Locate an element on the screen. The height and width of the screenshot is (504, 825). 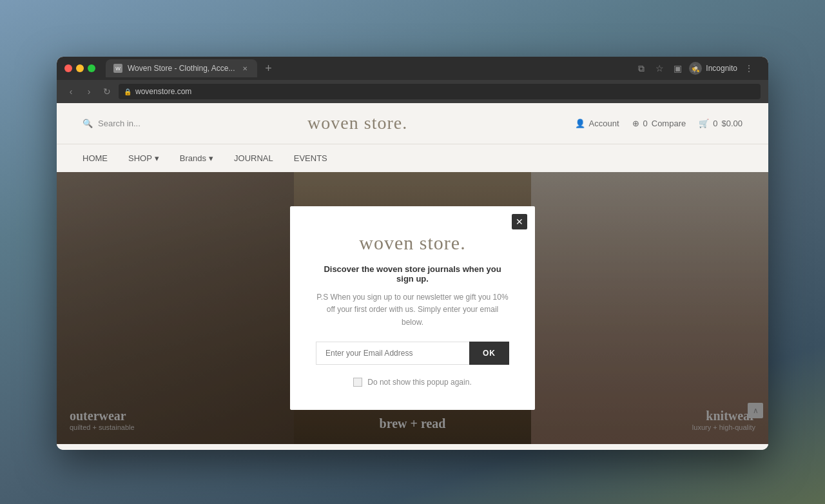
no-popup-checkbox is located at coordinates (358, 382).